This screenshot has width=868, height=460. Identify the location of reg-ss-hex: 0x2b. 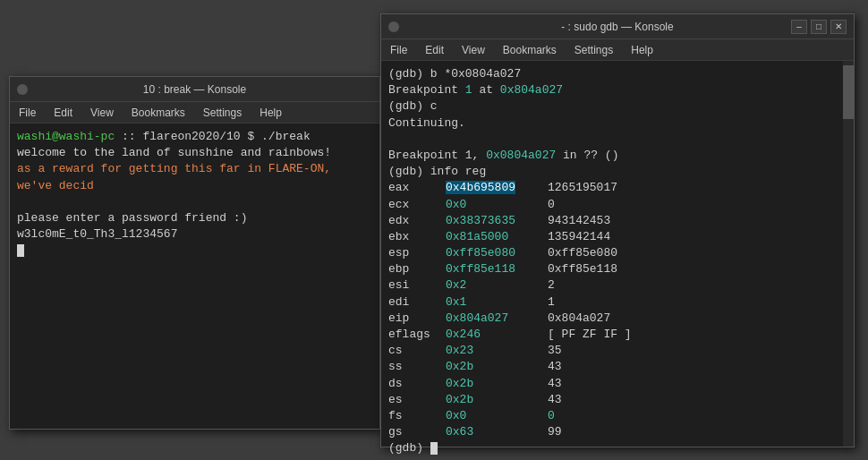
(495, 367).